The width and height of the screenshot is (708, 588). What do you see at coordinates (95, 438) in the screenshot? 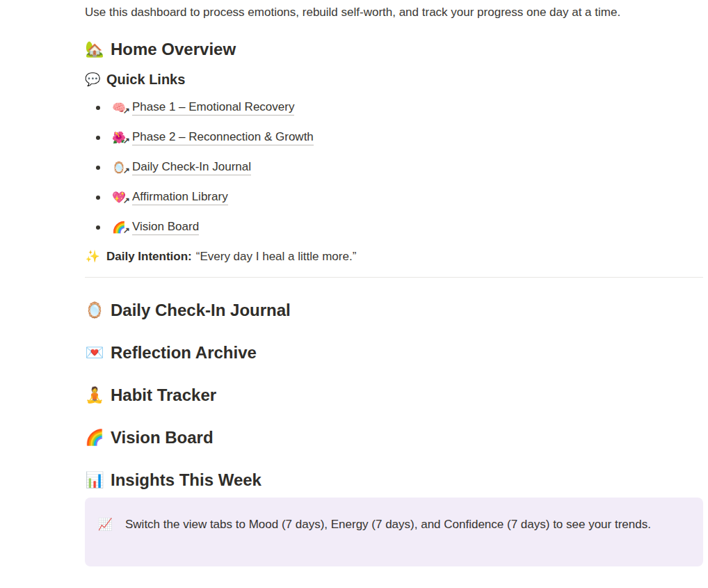
I see `rainbow-icon: 🌈` at bounding box center [95, 438].